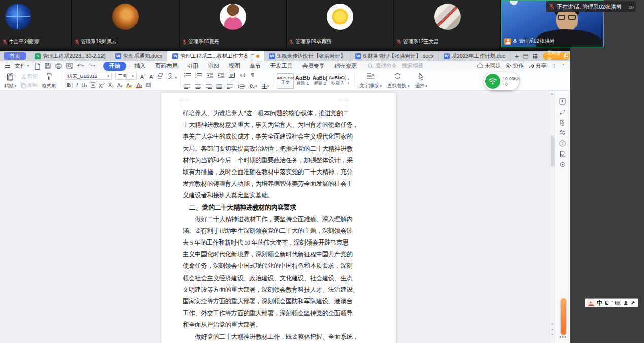 The image size is (644, 343). Describe the element at coordinates (314, 66) in the screenshot. I see `menu-tab-9: 会员专享` at that location.